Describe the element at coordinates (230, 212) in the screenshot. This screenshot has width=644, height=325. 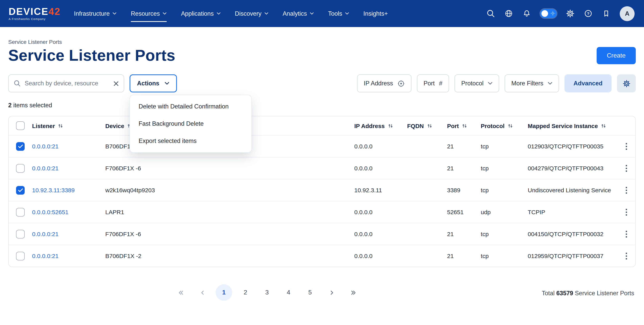
I see `device-cell: LAPR1` at that location.